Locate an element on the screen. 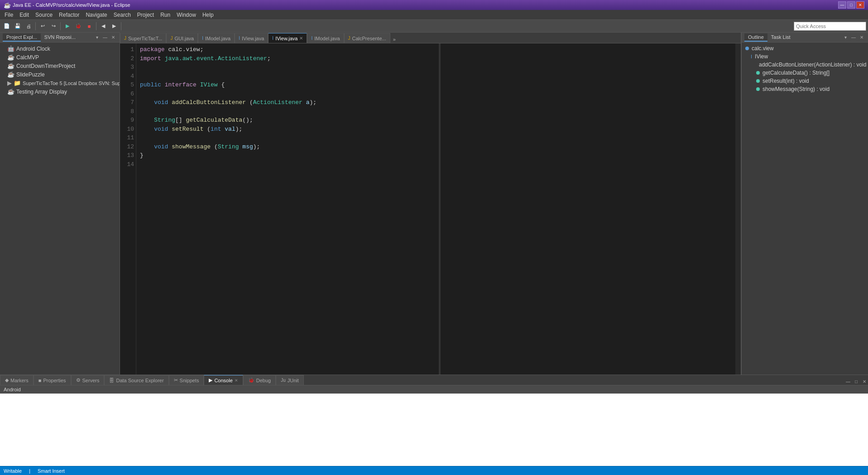 This screenshot has height=475, width=868. bottom-tabs-bar: ◆ Markers ■ Properties ⚙ Servers 🗄 Data … is located at coordinates (434, 380).